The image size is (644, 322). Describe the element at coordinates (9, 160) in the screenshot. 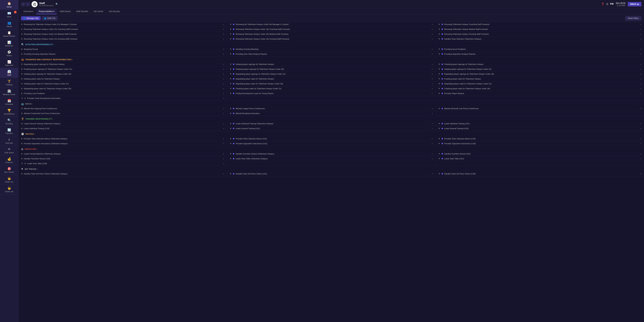

I see `sidebar-item-finances: 💰 Finances` at that location.